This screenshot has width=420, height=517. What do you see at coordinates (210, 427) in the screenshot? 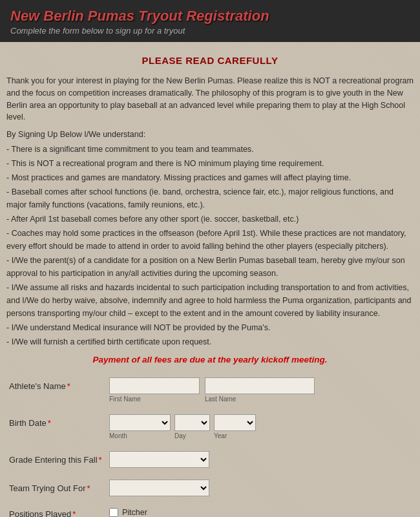
I see `birth-date-row: Birth Date* JanuaryFebruaryMarchAprilMay…` at bounding box center [210, 427].